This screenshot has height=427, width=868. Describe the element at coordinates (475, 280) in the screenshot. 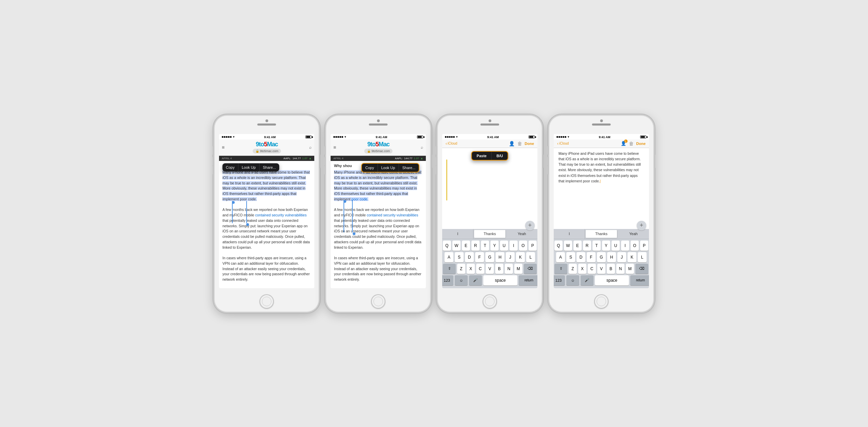

I see `key-mic-3: 🎤` at that location.